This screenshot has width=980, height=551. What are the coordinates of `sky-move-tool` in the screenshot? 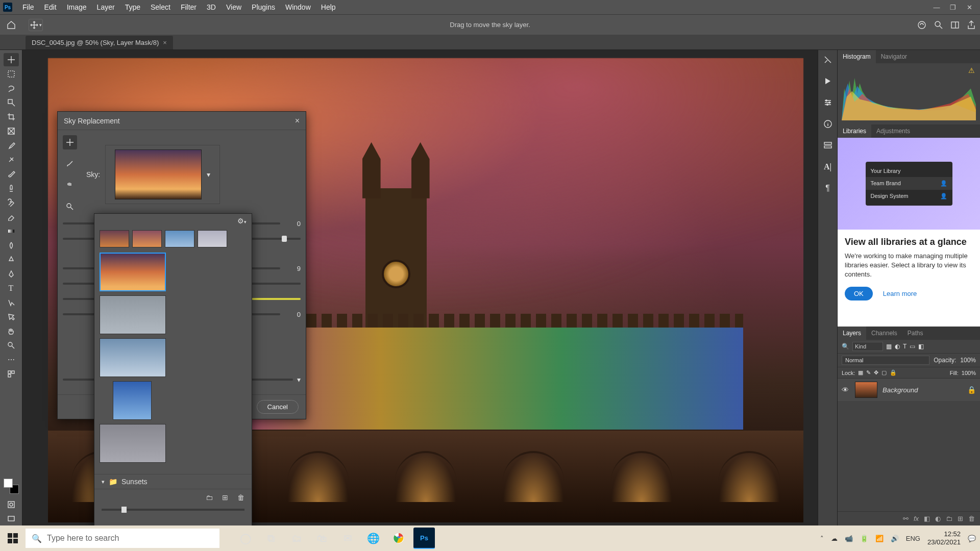 It's located at (70, 142).